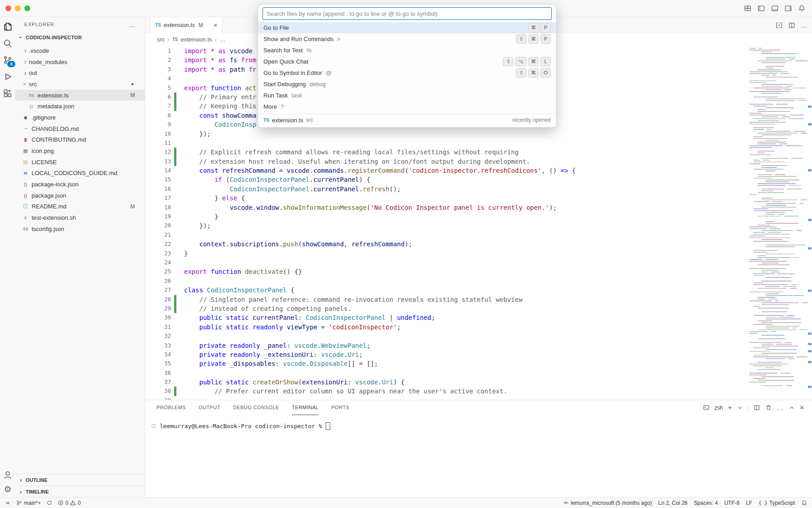 This screenshot has height=508, width=812. Describe the element at coordinates (8, 475) in the screenshot. I see `accounts-icon` at that location.